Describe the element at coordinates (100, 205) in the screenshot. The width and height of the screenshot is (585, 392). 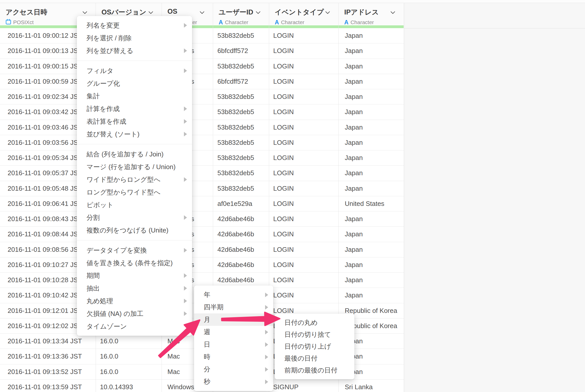
I see `menu-item-label: ピボット` at that location.